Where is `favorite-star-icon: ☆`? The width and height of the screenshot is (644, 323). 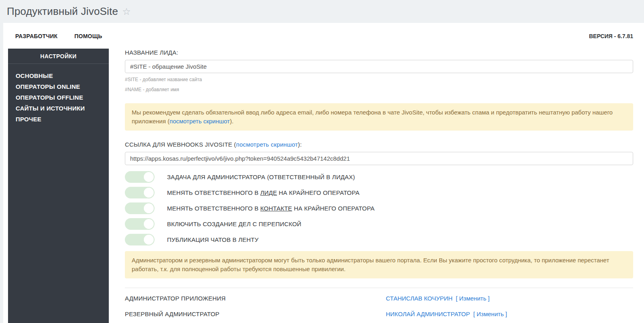 favorite-star-icon: ☆ is located at coordinates (126, 12).